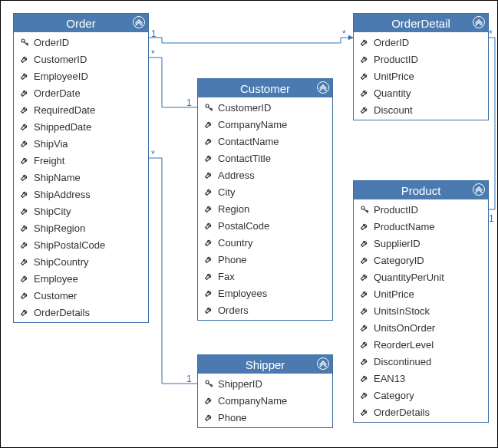 Image resolution: width=498 pixels, height=448 pixels. I want to click on attribute-row: QuantityPerUnit, so click(420, 277).